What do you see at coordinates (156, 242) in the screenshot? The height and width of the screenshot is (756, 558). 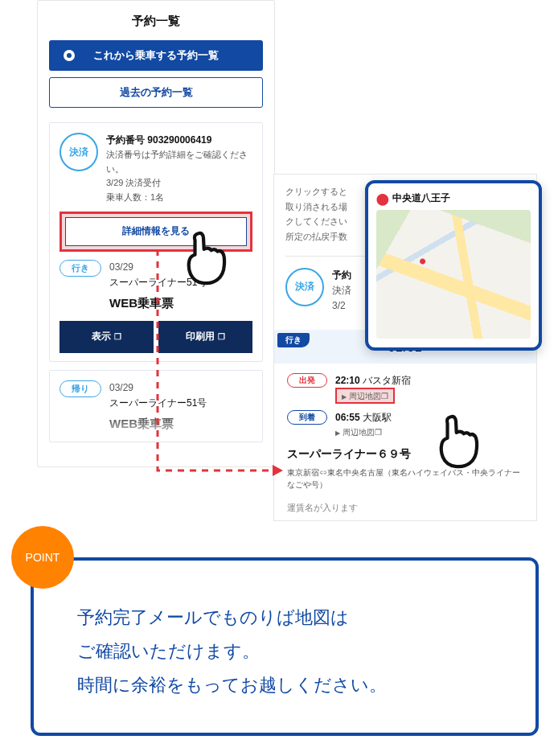 I see `reservation-card: 決済 予約番号 903290006419 決済番号は予約詳細をご確認ください。 …` at bounding box center [156, 242].